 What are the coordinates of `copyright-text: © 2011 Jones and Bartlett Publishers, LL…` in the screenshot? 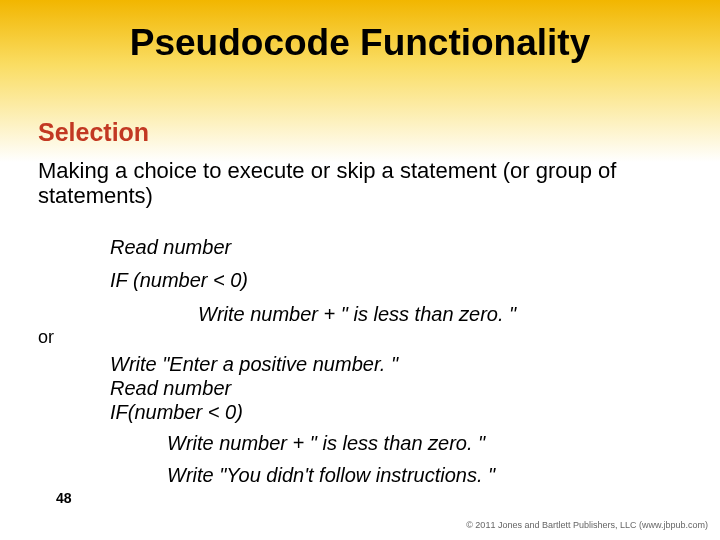 It's located at (587, 525).